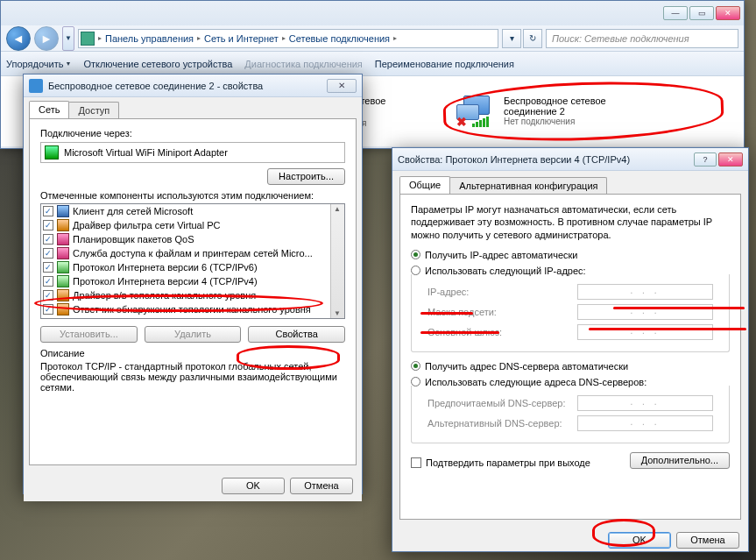 Image resolution: width=756 pixels, height=560 pixels. Describe the element at coordinates (570, 314) in the screenshot. I see `ip-group: IP-адрес:. . . Маска подсети:. . . Основ…` at that location.